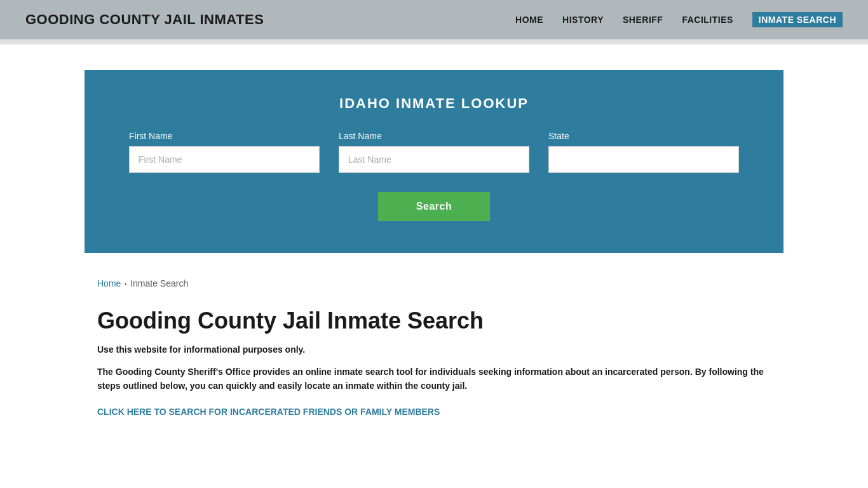  What do you see at coordinates (434, 152) in the screenshot?
I see `form-fields-row: First Name Last Name State Idaho` at bounding box center [434, 152].